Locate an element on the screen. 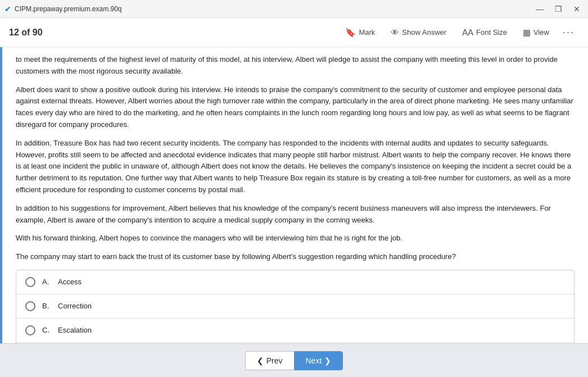 Image resolution: width=588 pixels, height=377 pixels. question-counter: 12 of 90 is located at coordinates (26, 33).